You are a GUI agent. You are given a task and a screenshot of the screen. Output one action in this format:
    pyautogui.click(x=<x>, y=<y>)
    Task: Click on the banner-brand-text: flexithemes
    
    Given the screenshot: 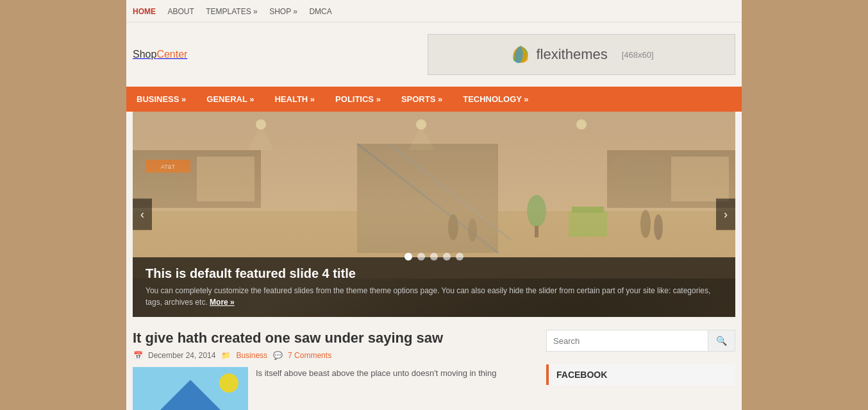 What is the action you would take?
    pyautogui.click(x=572, y=55)
    